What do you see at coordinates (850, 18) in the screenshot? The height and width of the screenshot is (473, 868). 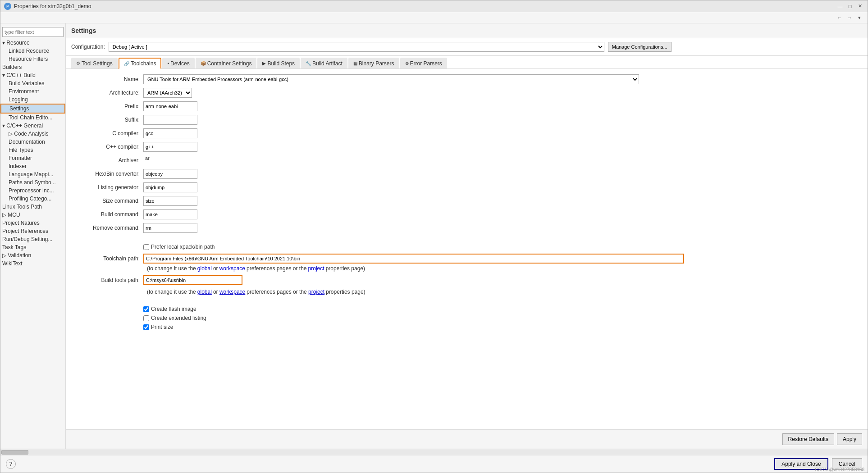 I see `forward-button: →` at bounding box center [850, 18].